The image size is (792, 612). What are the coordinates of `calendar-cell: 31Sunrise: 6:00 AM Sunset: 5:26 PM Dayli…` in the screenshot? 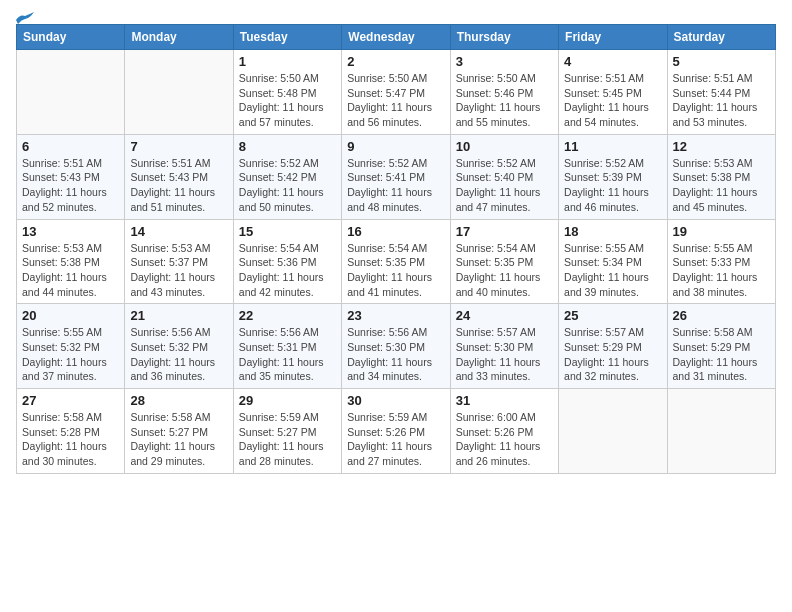 It's located at (504, 432).